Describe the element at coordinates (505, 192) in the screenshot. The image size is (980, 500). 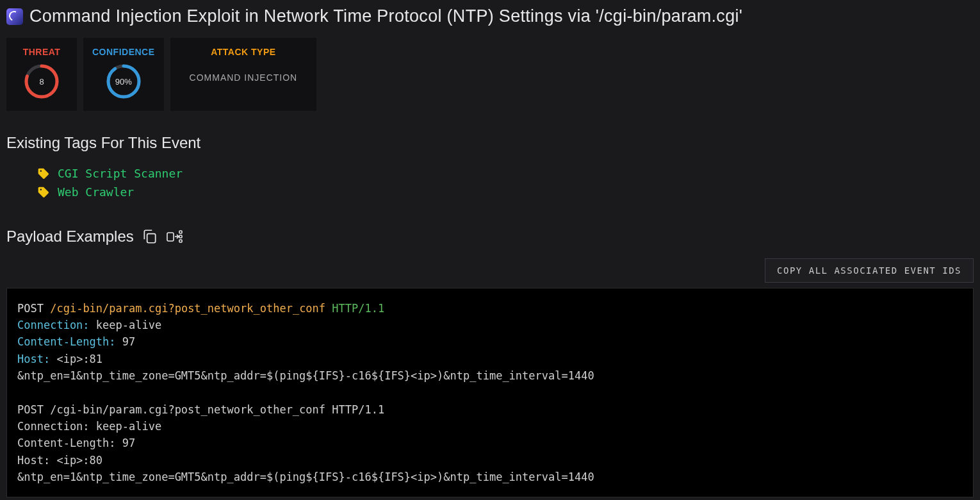
I see `tag-row: Web Crawler` at that location.